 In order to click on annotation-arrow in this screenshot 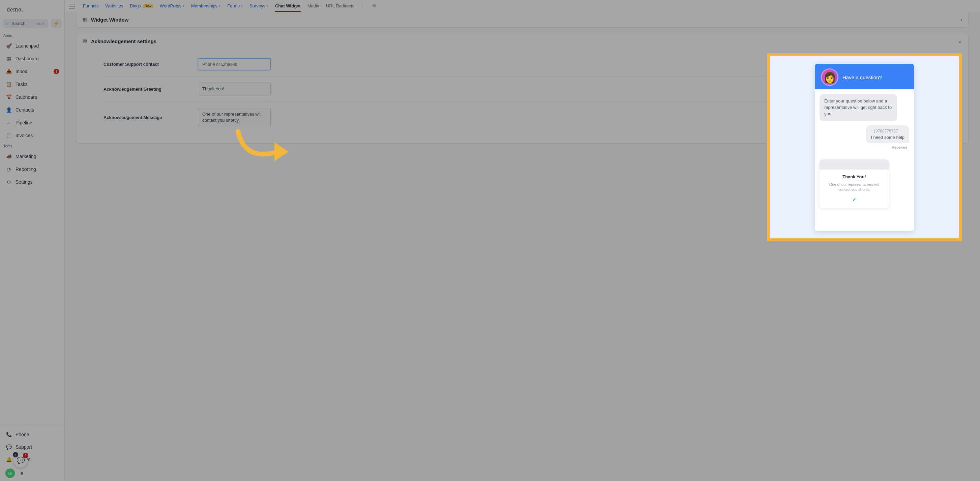, I will do `click(265, 152)`.